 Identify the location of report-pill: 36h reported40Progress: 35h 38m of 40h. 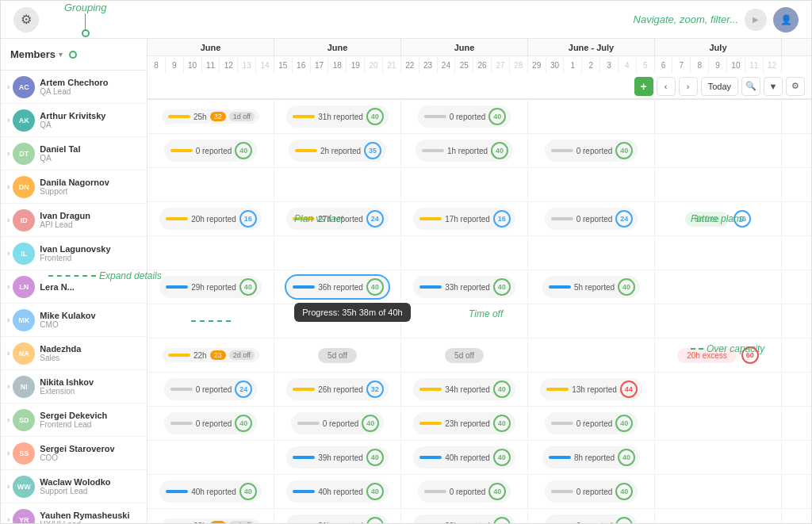
(338, 287).